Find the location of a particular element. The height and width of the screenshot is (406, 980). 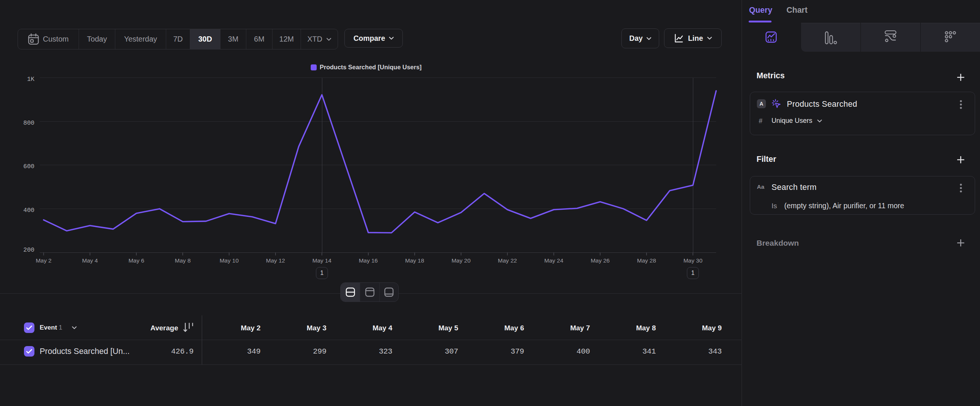

svg-text: 400 is located at coordinates (29, 210).